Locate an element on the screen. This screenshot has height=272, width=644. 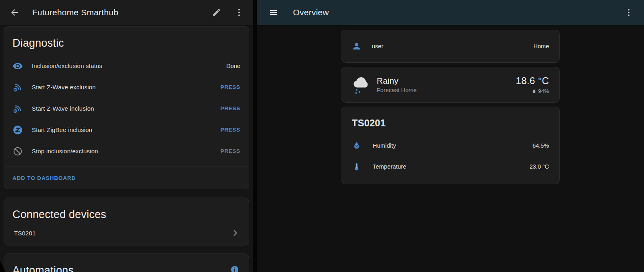
humidity-icon is located at coordinates (357, 146).